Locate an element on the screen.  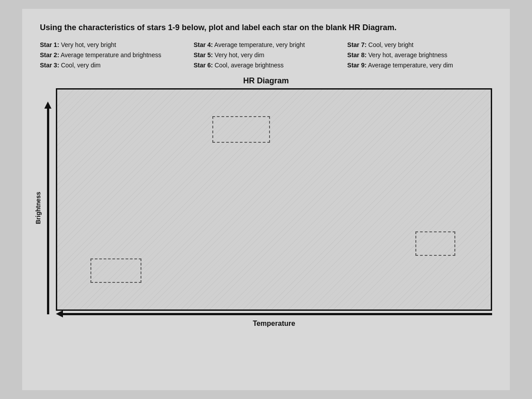
diagram-title: HR Diagram is located at coordinates (266, 81).